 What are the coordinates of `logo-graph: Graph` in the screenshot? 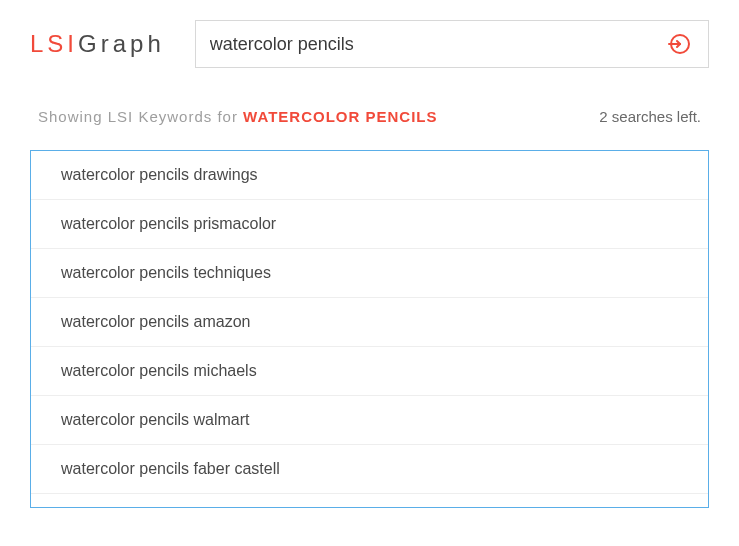 It's located at (122, 44).